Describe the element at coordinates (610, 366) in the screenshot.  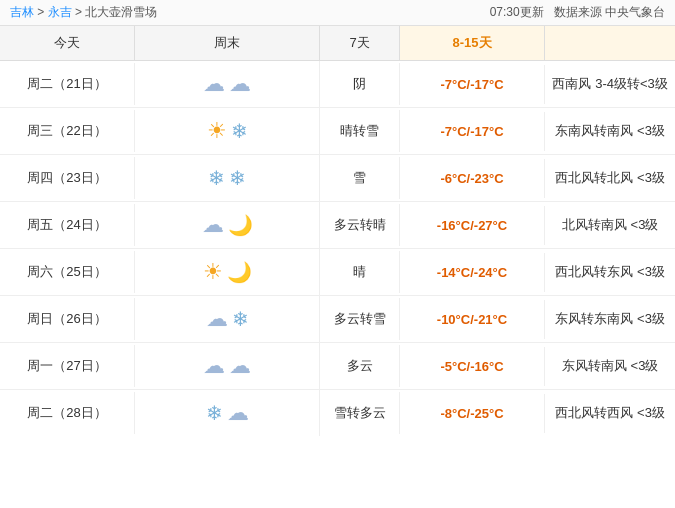
I see `wind-info: 东风转南风 <3级` at that location.